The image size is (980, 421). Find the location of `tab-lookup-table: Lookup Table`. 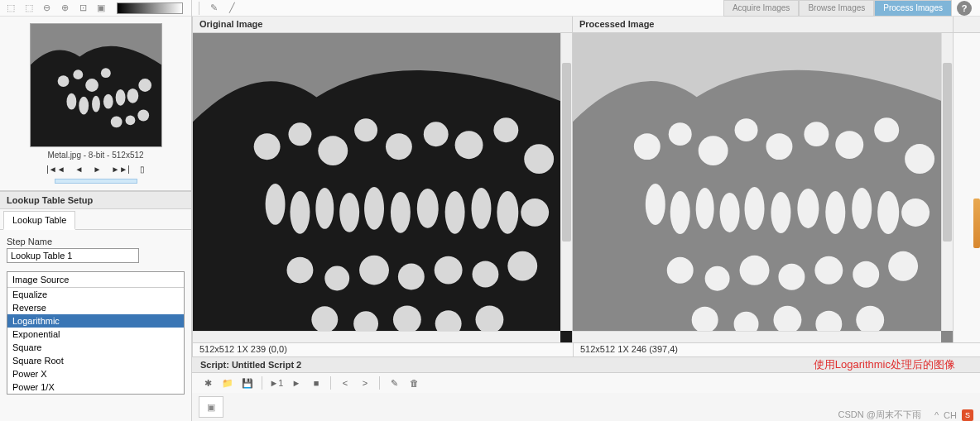

tab-lookup-table: Lookup Table is located at coordinates (40, 220).